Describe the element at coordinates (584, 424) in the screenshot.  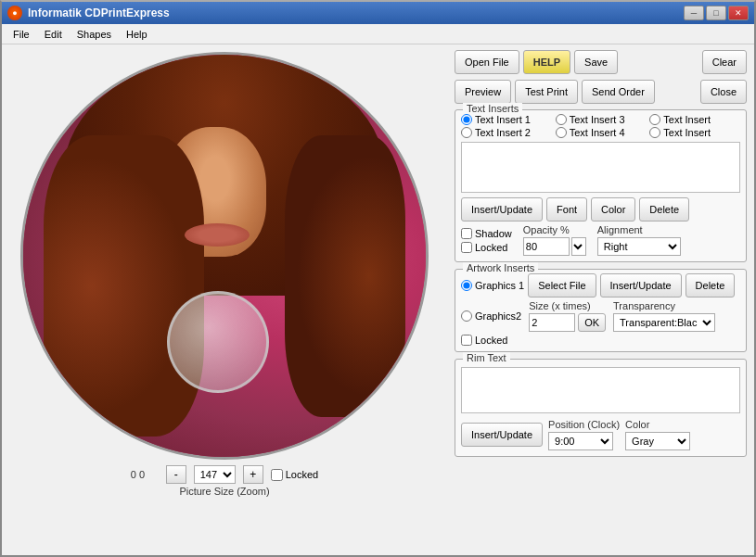
I see `position-label: Position (Clock)` at that location.